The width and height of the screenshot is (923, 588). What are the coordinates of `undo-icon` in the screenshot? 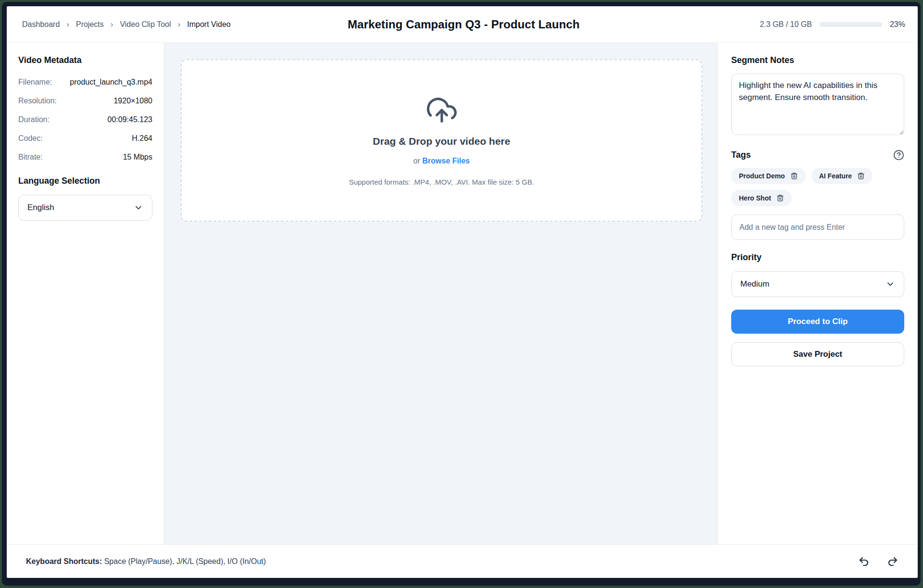 It's located at (864, 562).